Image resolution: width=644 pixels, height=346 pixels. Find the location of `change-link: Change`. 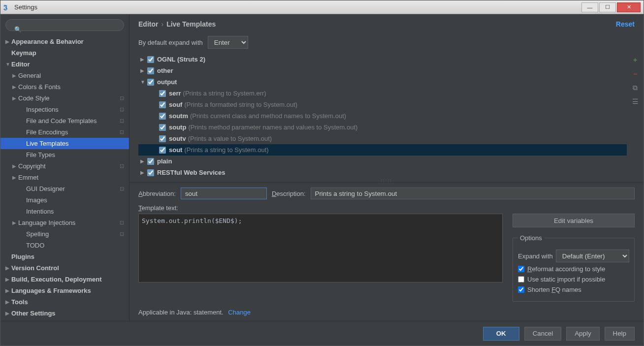

change-link: Change is located at coordinates (239, 312).